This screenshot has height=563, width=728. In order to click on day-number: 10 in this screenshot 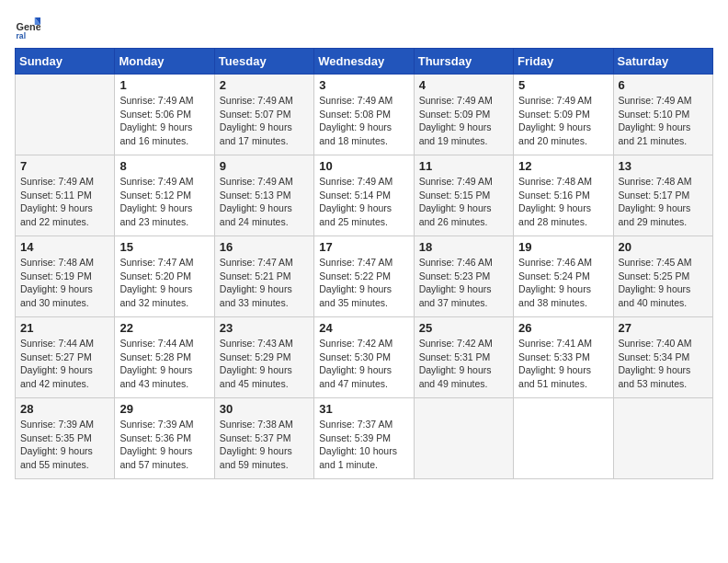, I will do `click(364, 166)`.